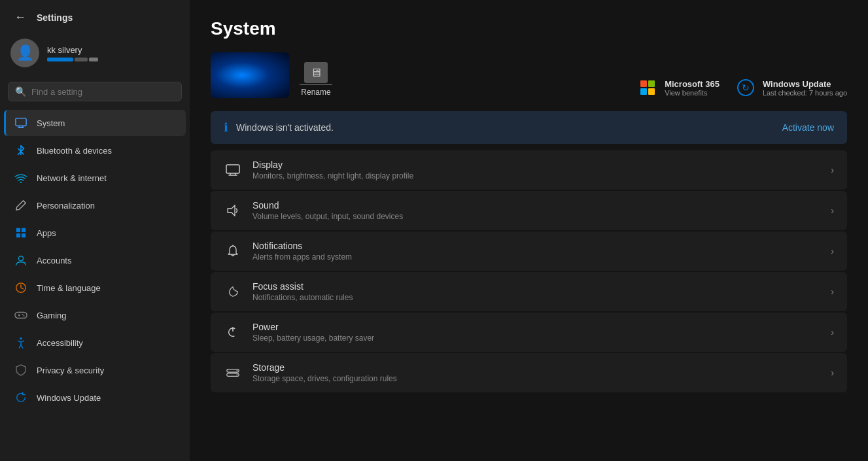 The image size is (868, 461). I want to click on wu-sub: Last checked: 7 hours ago, so click(805, 93).